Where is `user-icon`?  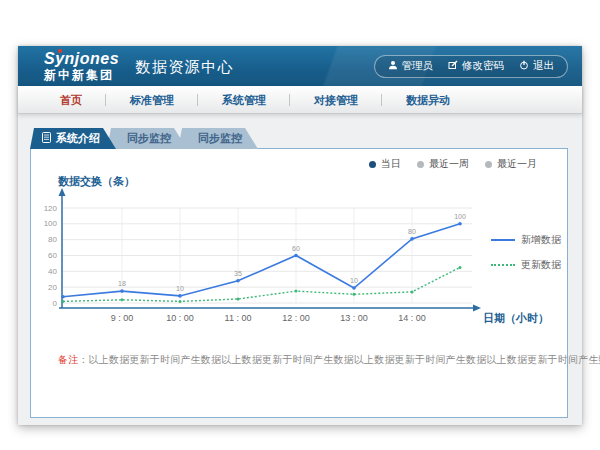 user-icon is located at coordinates (393, 66).